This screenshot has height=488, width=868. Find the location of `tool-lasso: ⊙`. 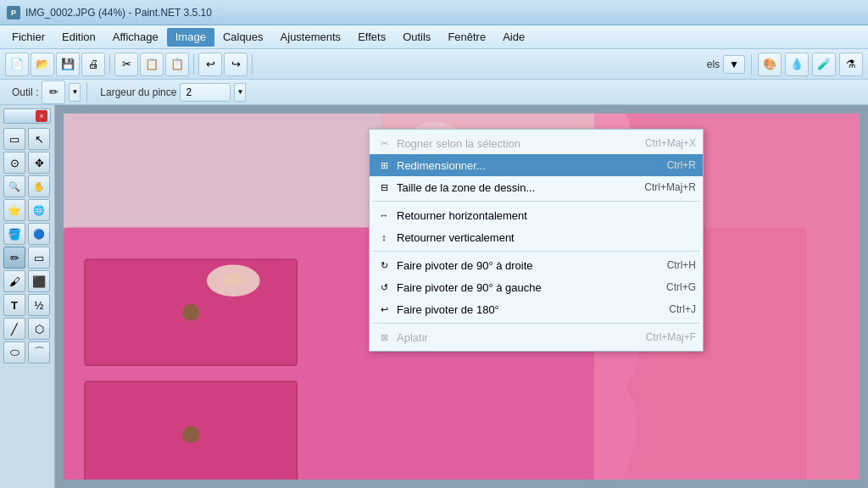

tool-lasso: ⊙ is located at coordinates (14, 163).